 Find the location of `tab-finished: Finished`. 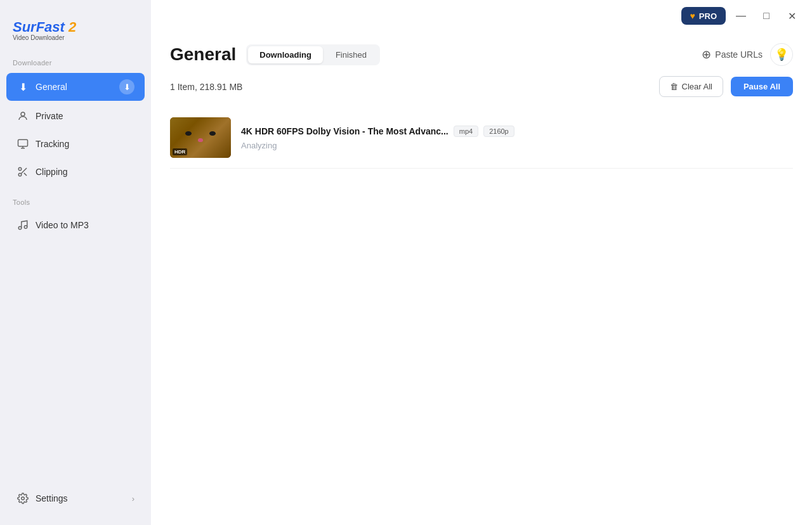

tab-finished: Finished is located at coordinates (351, 55).